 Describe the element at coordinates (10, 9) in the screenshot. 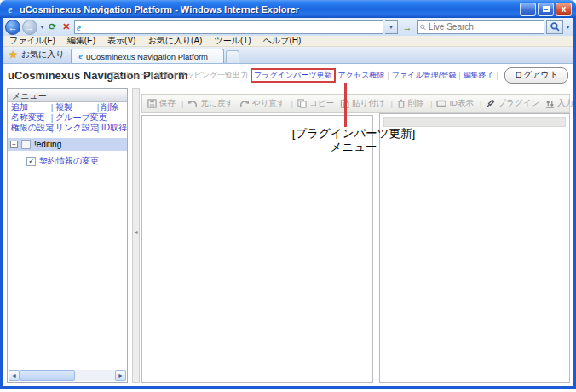

I see `ie-app-icon: e` at that location.